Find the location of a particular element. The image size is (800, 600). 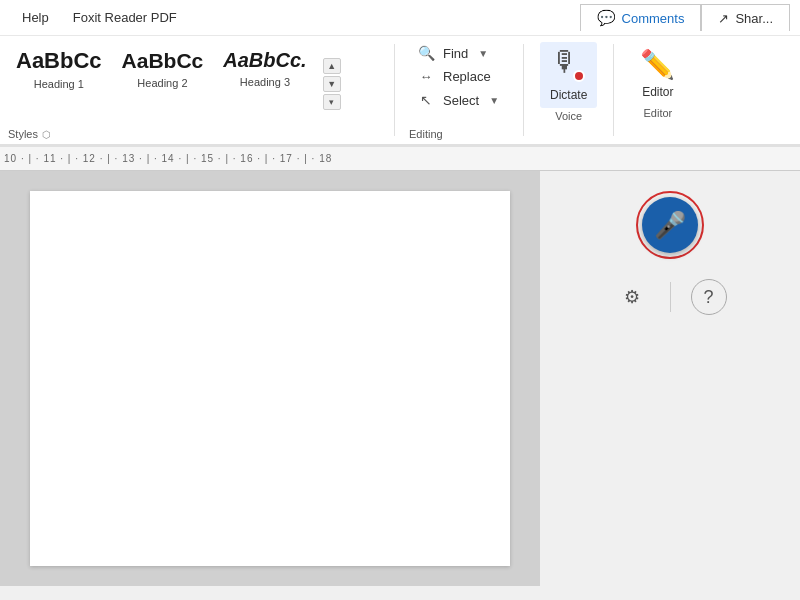

heading3-label: Heading 3 is located at coordinates (265, 82).